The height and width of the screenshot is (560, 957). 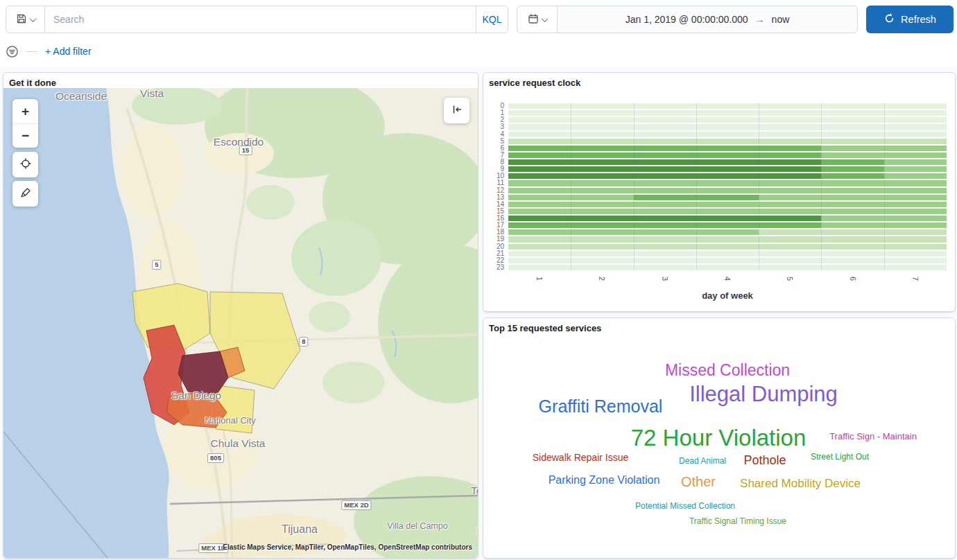 What do you see at coordinates (685, 506) in the screenshot?
I see `tag-word: Potential Missed Collection` at bounding box center [685, 506].